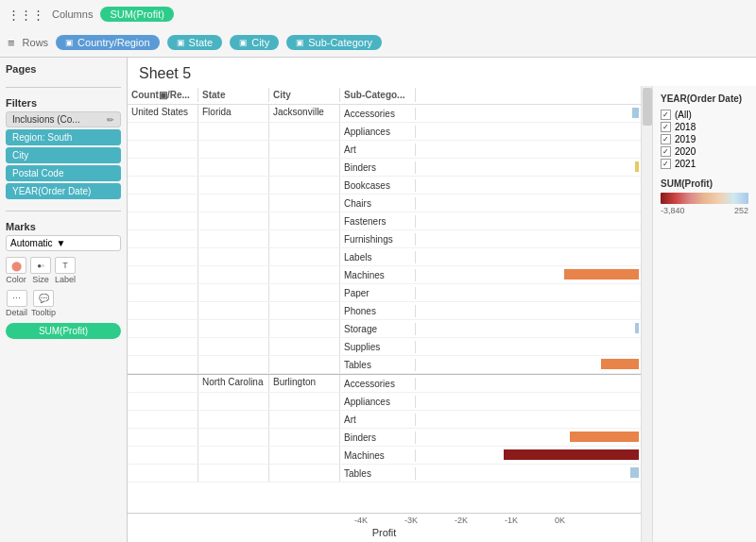 The image size is (756, 542). I want to click on cell-subcat: Furnishings, so click(378, 240).